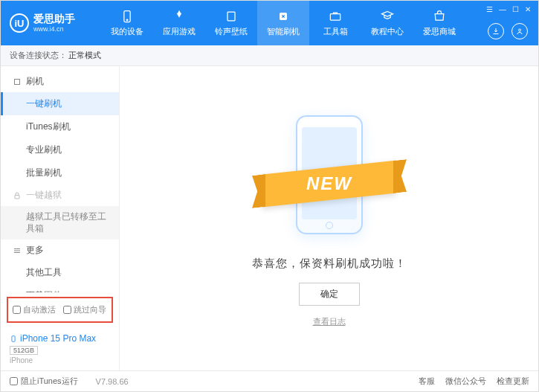 This screenshot has width=539, height=392. What do you see at coordinates (528, 9) in the screenshot?
I see `close-icon: ✕` at bounding box center [528, 9].